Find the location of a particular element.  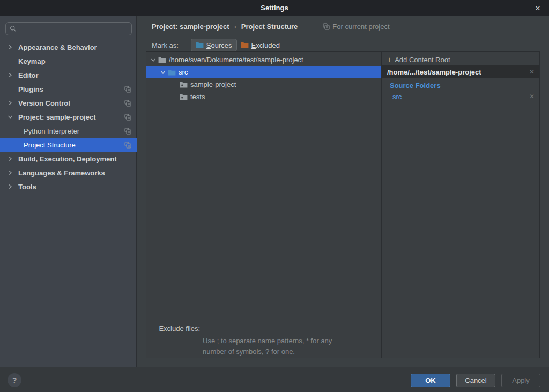

exclude-files-input is located at coordinates (290, 328).